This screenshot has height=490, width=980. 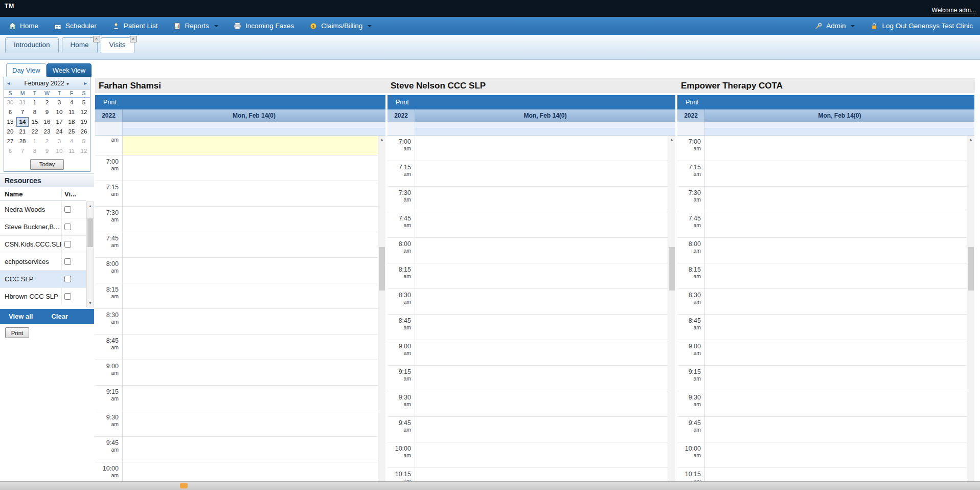 I want to click on close-icon: ×, so click(x=97, y=39).